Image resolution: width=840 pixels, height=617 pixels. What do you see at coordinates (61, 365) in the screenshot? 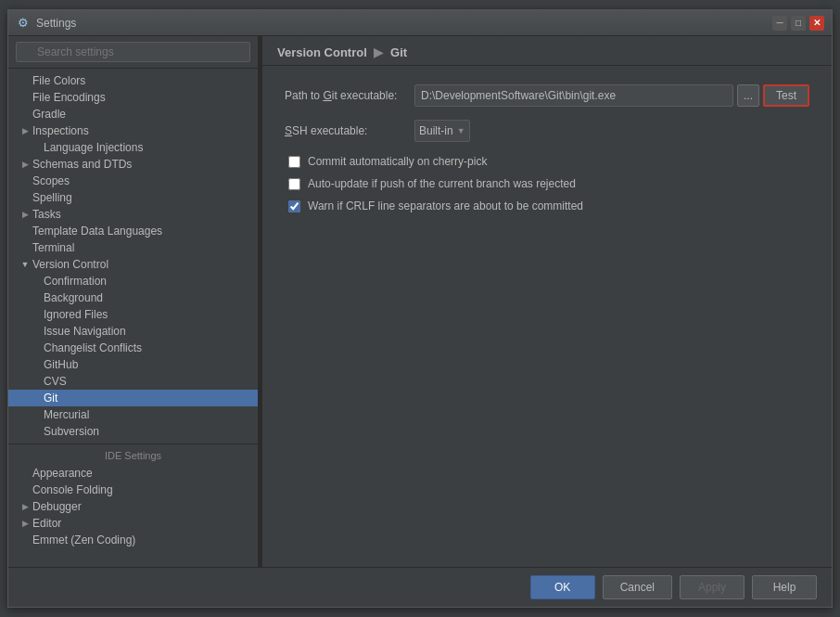
I see `sidebar-item-label: GitHub` at bounding box center [61, 365].